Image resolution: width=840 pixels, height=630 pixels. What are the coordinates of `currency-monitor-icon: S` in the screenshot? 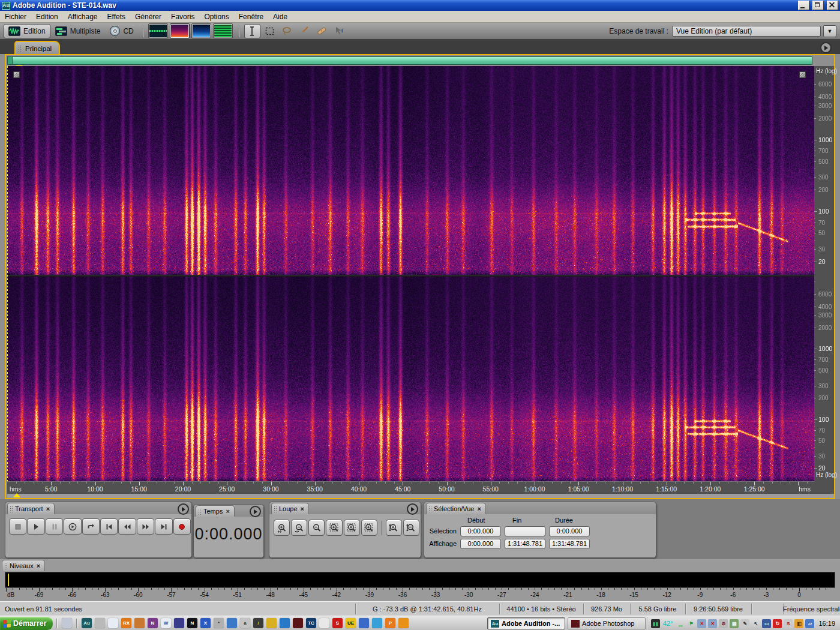 It's located at (788, 624).